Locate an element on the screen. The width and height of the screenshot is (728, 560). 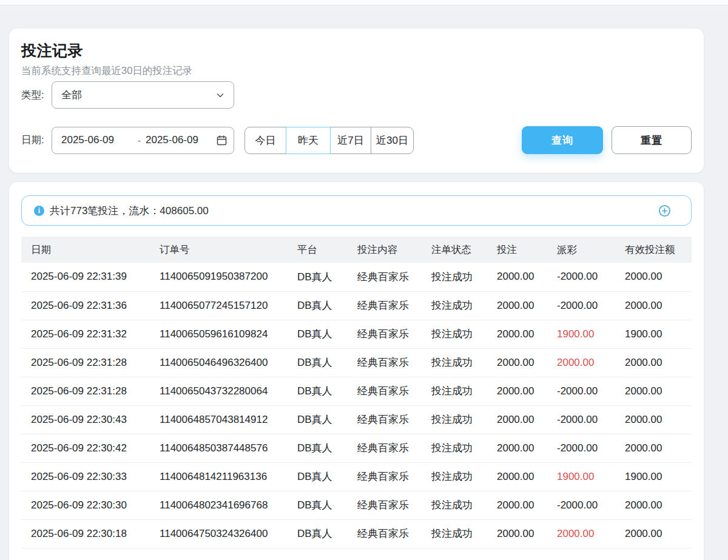
table-row: 2025-06-09 22:31:281140065043732280064DB… is located at coordinates (357, 391).